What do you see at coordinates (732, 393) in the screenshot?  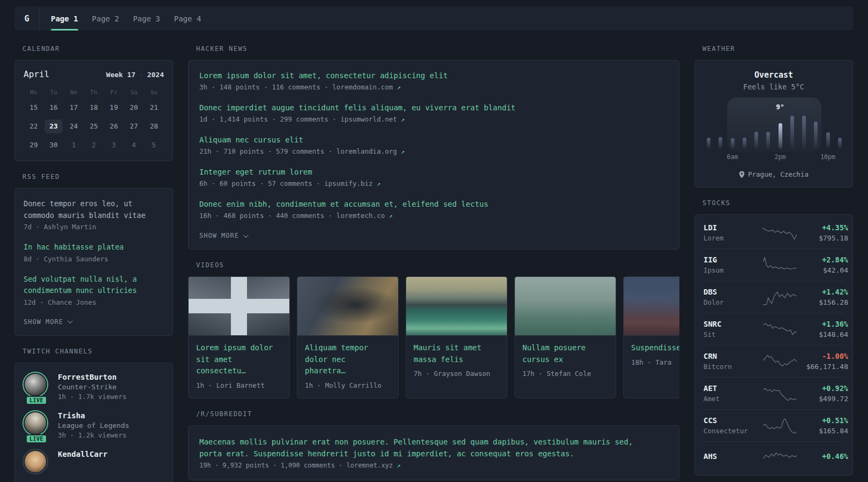 I see `stock-id: AET Amet` at bounding box center [732, 393].